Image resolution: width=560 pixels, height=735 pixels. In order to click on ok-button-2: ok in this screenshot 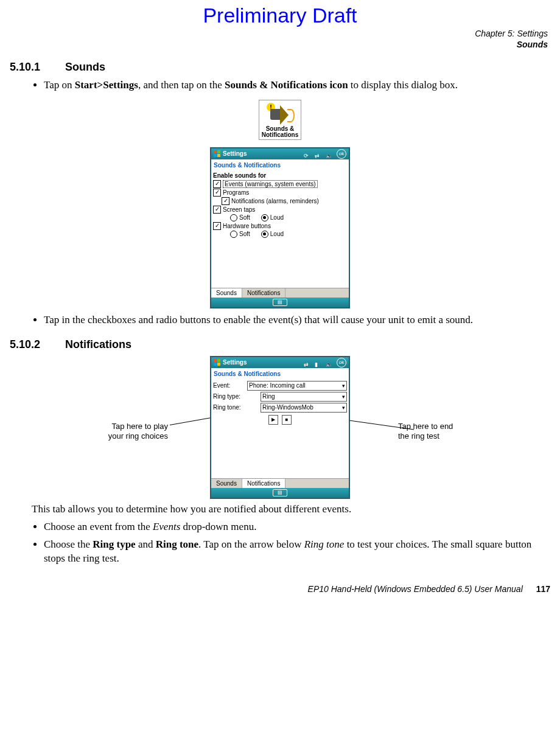, I will do `click(341, 363)`.